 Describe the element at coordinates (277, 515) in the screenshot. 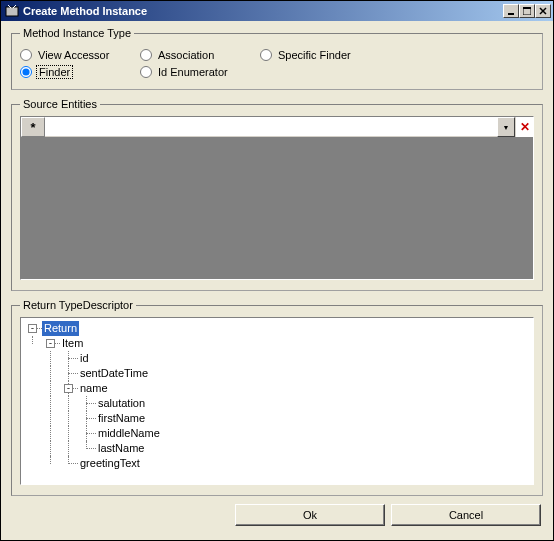

I see `dialog-footer: Ok Cancel` at that location.